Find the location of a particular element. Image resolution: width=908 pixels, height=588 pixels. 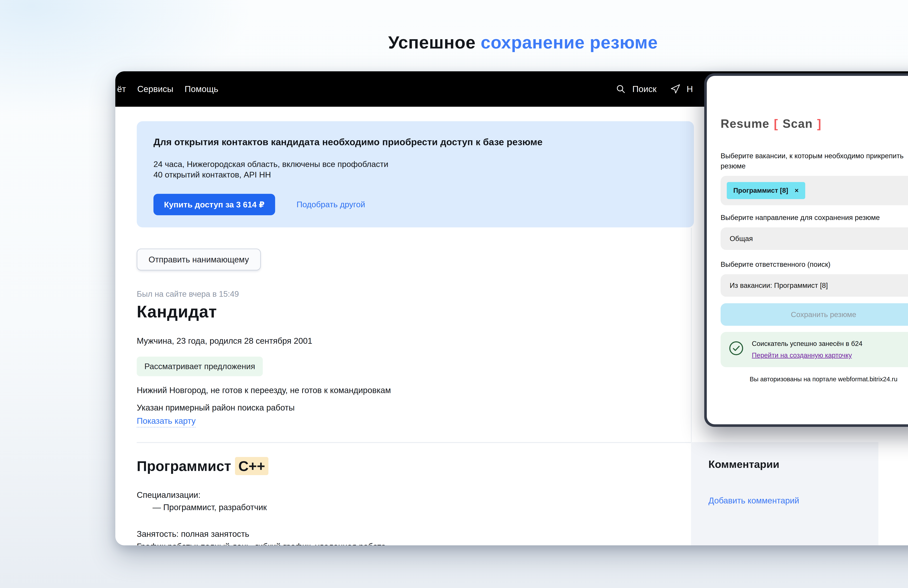

show-map-link: Показать карту is located at coordinates (166, 422).